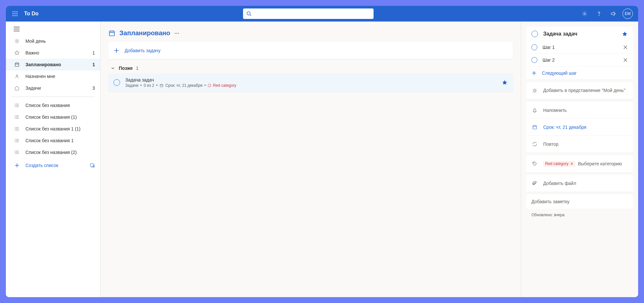 The image size is (644, 303). What do you see at coordinates (559, 164) in the screenshot?
I see `category-chip: Red category ✕` at bounding box center [559, 164].